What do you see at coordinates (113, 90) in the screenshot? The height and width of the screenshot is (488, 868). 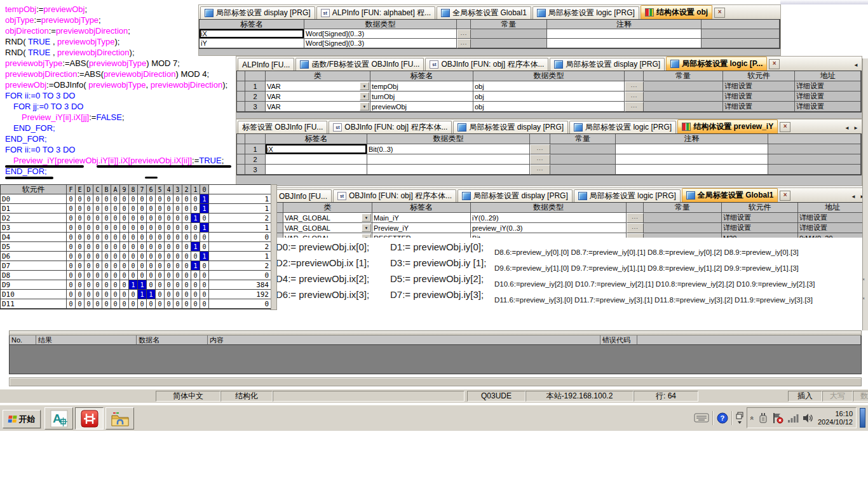 I see `st-code-editor: tempObj:=previewObj;objType:=previewobjT…` at bounding box center [113, 90].